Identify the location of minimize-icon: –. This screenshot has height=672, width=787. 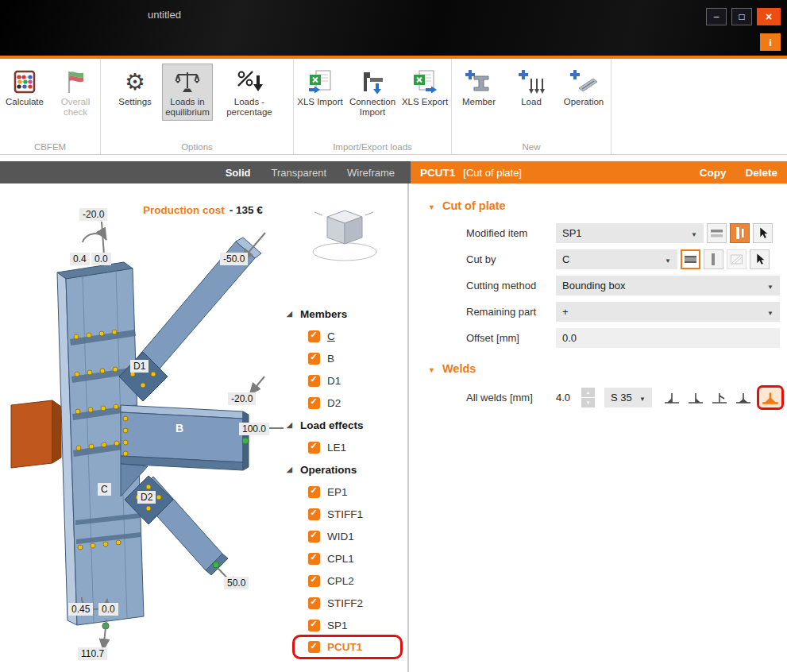
(716, 17).